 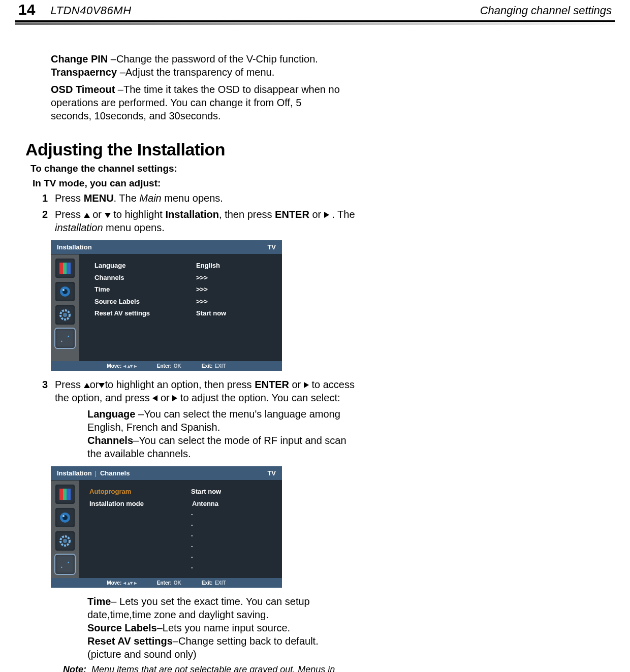 What do you see at coordinates (167, 306) in the screenshot?
I see `osd-panel: Installation TV LanguageEnglish Channel` at bounding box center [167, 306].